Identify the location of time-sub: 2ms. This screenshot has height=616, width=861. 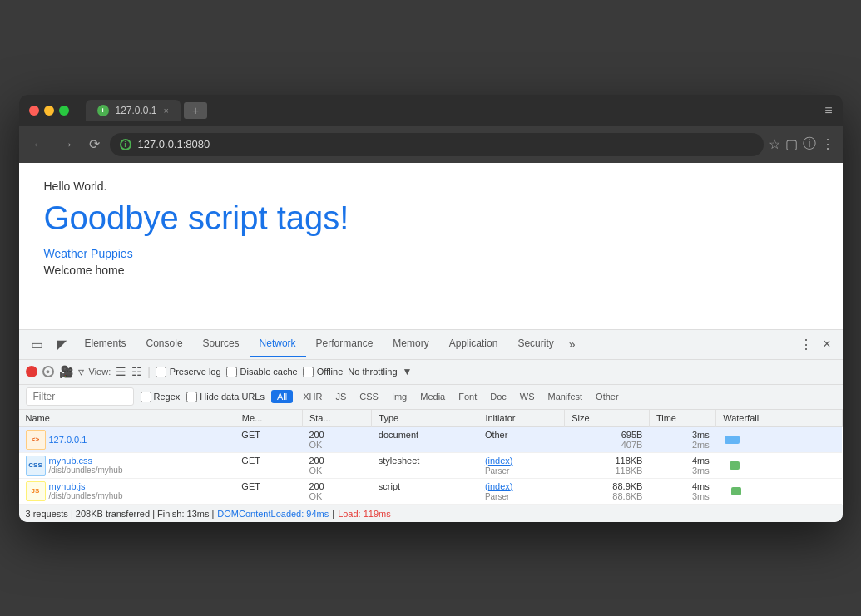
(682, 445).